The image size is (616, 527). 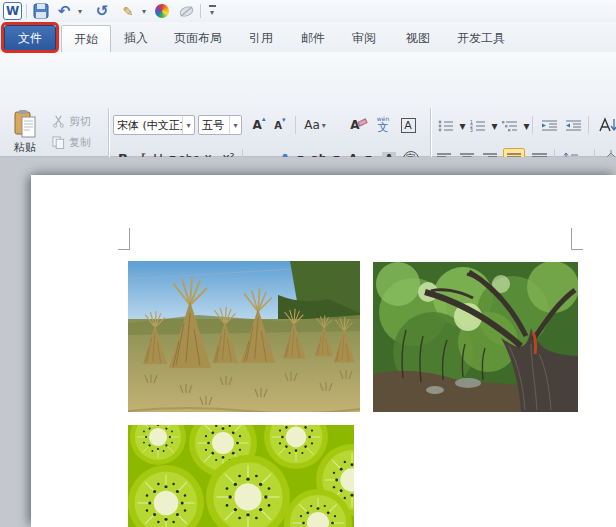 What do you see at coordinates (41, 11) in the screenshot?
I see `save-icon` at bounding box center [41, 11].